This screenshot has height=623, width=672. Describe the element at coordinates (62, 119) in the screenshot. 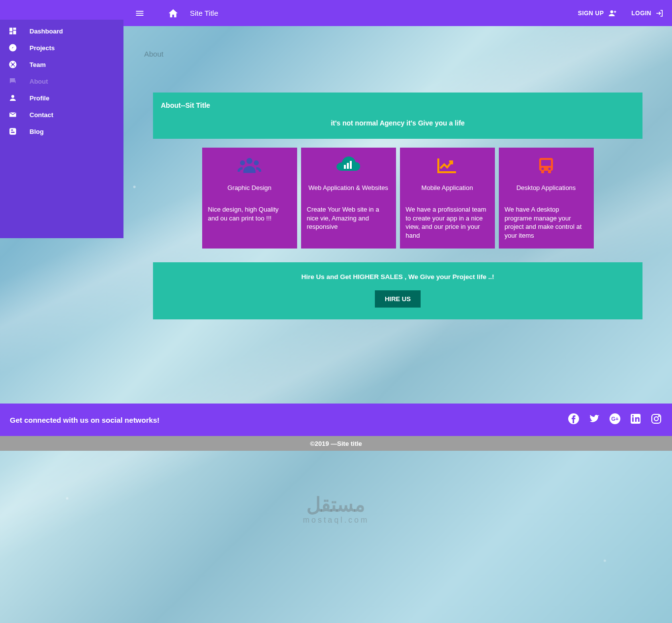

I see `sidebar: Dashboard Projects Team About Profile` at that location.